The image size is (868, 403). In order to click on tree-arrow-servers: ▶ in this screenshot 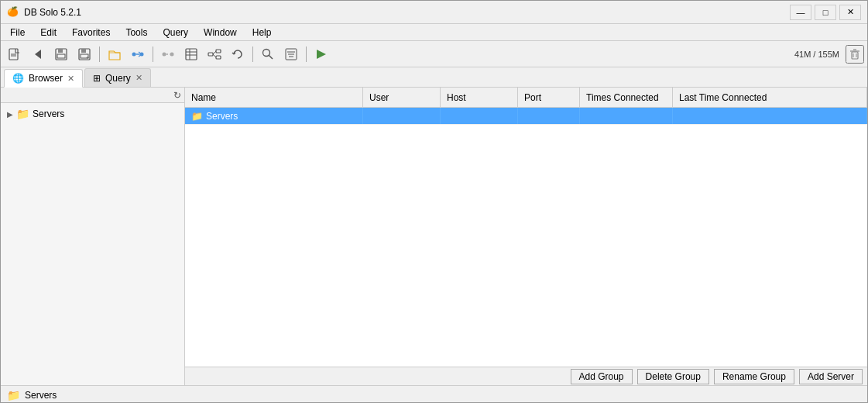, I will do `click(10, 115)`.